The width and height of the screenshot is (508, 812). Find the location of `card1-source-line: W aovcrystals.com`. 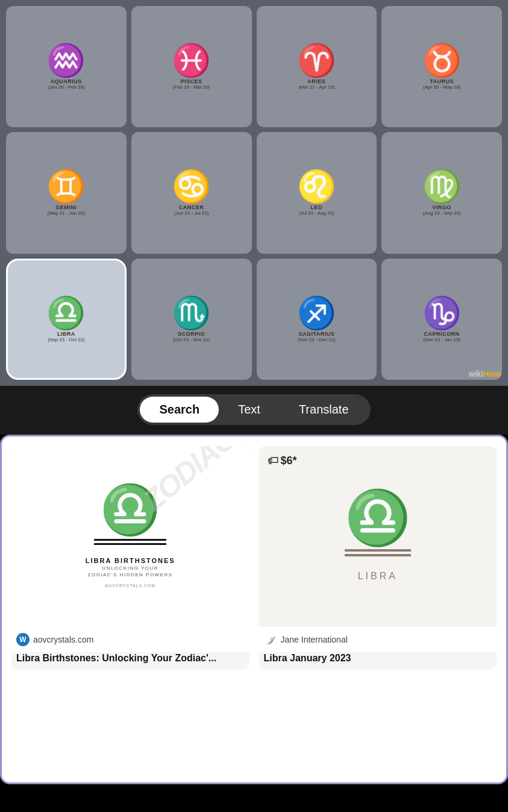

card1-source-line: W aovcrystals.com is located at coordinates (130, 640).